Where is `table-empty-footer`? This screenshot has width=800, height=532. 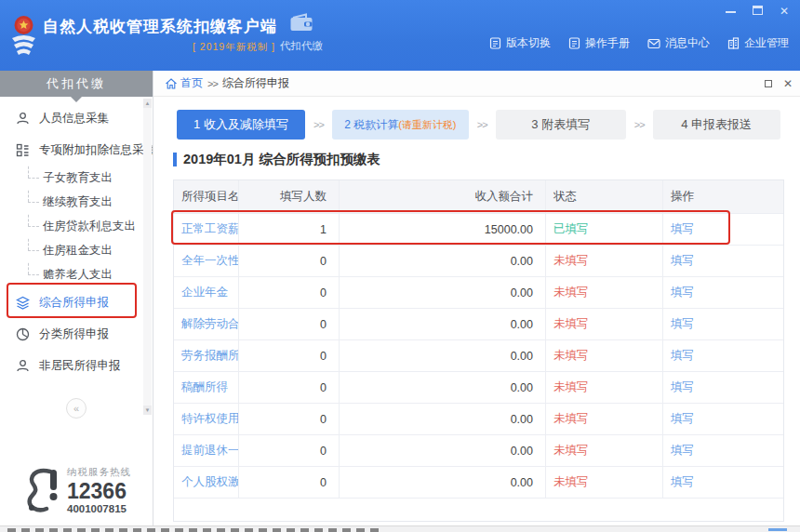 table-empty-footer is located at coordinates (478, 510).